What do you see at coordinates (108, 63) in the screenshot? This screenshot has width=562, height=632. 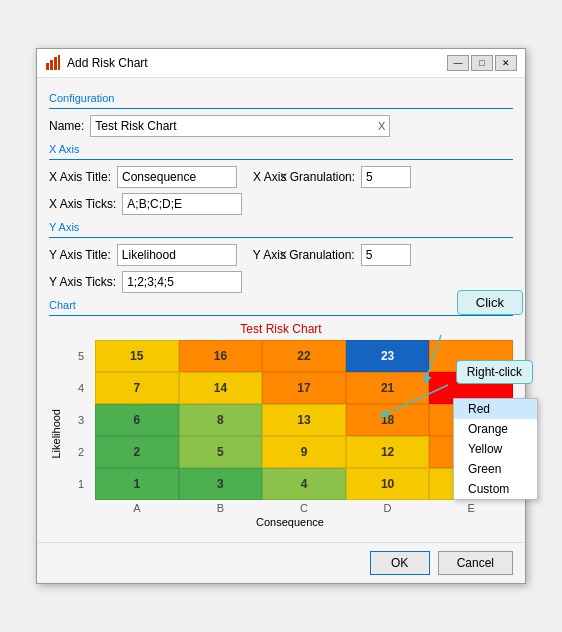 I see `dialog-title: Add Risk Chart` at bounding box center [108, 63].